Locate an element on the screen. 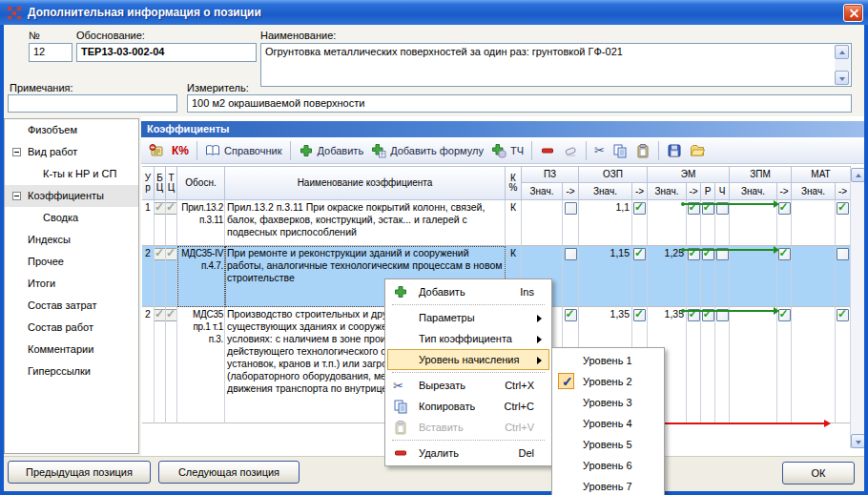  submenu-item-level-4: Уровень 4 is located at coordinates (609, 423).